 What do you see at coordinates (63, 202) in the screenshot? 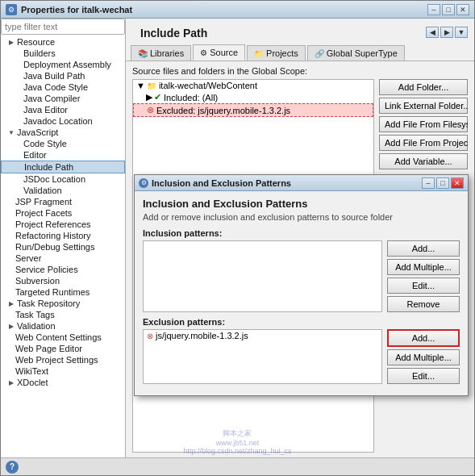
I see `tree-item-14: JSP Fragment` at bounding box center [63, 202].